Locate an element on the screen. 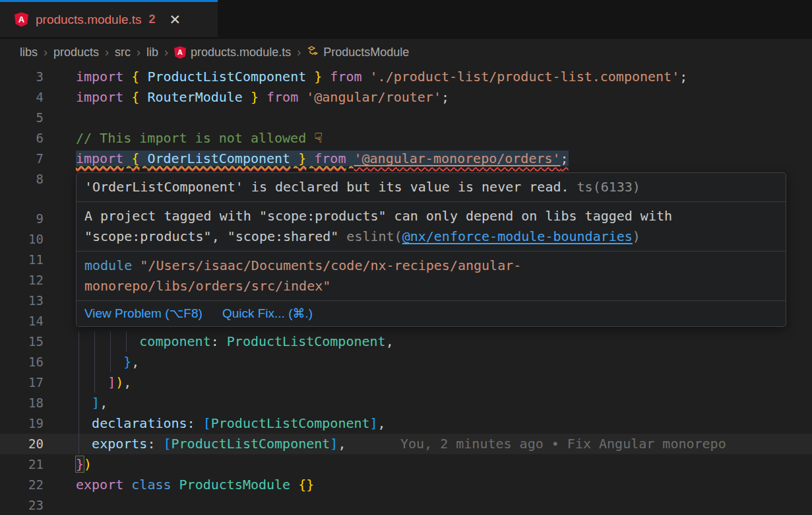  hover-message-line: 'OrderListComponent' is declared but its… is located at coordinates (431, 188).